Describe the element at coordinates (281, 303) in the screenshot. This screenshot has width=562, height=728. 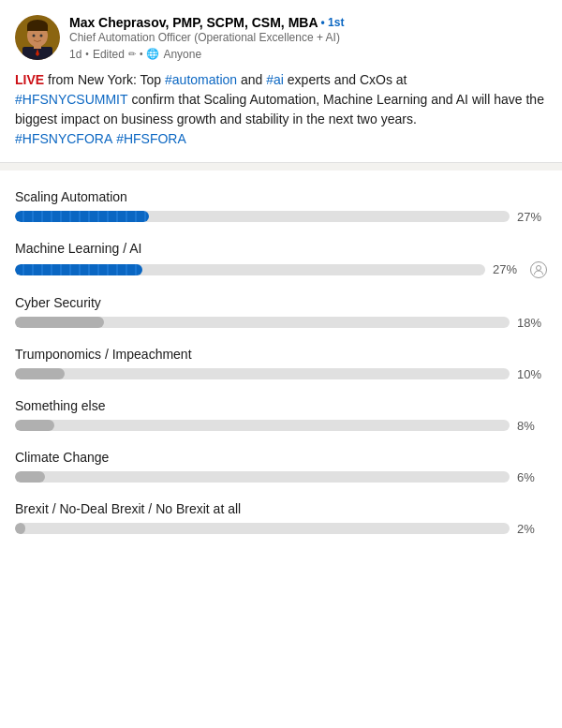
I see `poll-label: Cyber Security` at that location.